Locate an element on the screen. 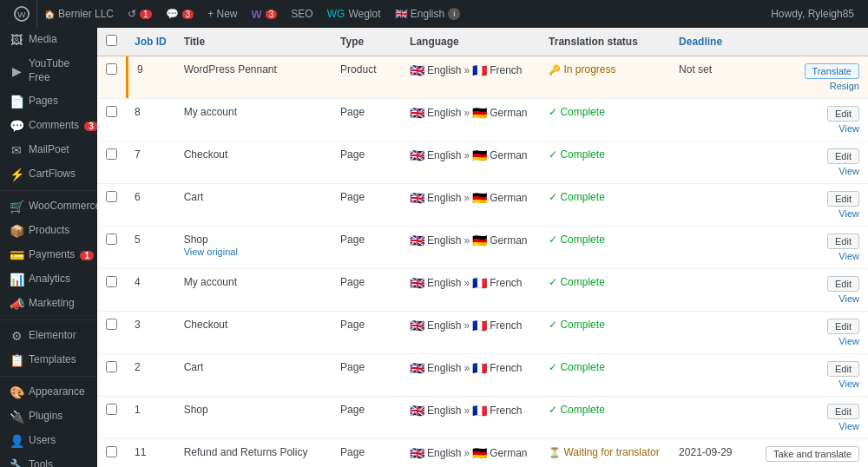  sidebar-item-analytics: 📊 Analytics is located at coordinates (49, 280).